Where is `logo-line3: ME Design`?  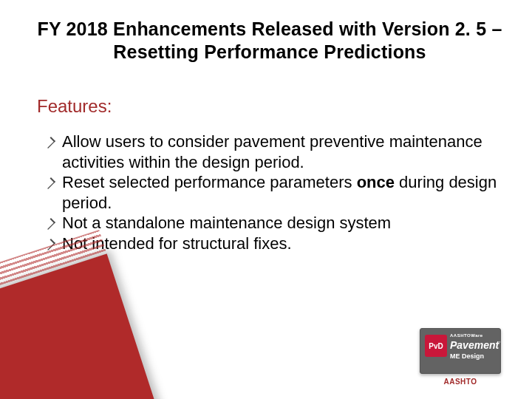
logo-line3: ME Design is located at coordinates (467, 356).